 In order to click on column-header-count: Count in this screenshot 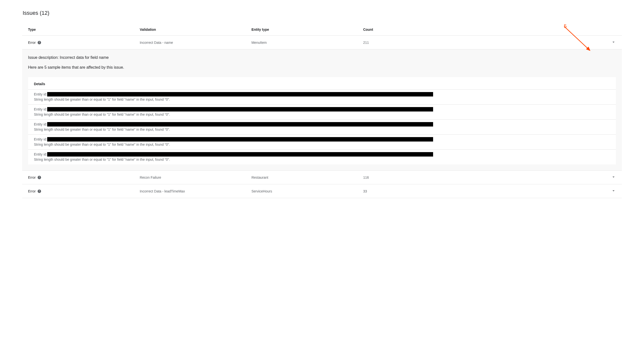, I will do `click(466, 30)`.